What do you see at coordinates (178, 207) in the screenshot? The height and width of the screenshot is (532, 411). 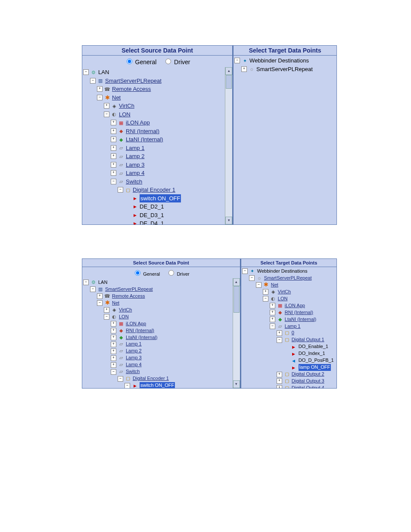 I see `node-d2: DE_D2_1` at bounding box center [178, 207].